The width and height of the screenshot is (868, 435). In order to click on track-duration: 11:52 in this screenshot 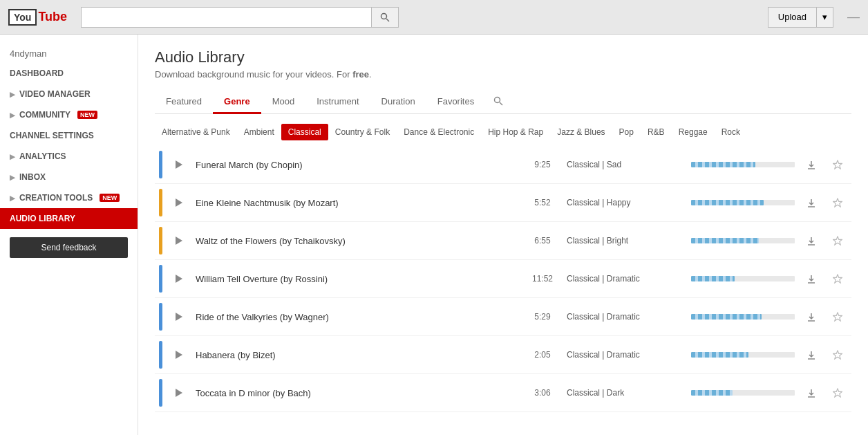, I will do `click(542, 279)`.